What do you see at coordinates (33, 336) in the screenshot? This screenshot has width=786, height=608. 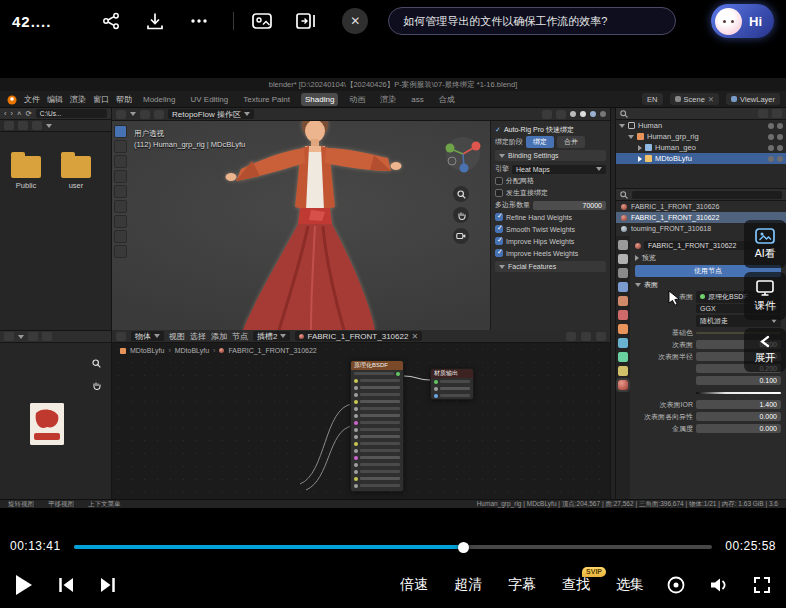 I see `image-menu-icon` at bounding box center [33, 336].